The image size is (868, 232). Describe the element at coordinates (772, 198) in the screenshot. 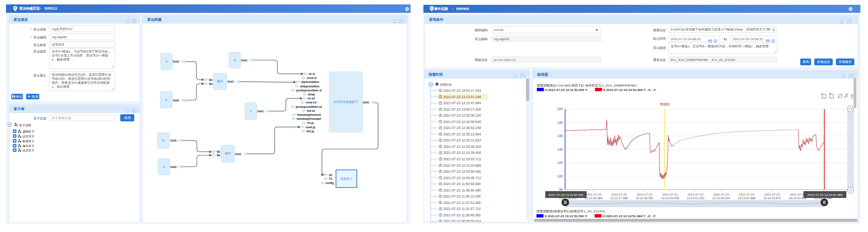

I see `svg-text: 13:14:15.872` at that location.